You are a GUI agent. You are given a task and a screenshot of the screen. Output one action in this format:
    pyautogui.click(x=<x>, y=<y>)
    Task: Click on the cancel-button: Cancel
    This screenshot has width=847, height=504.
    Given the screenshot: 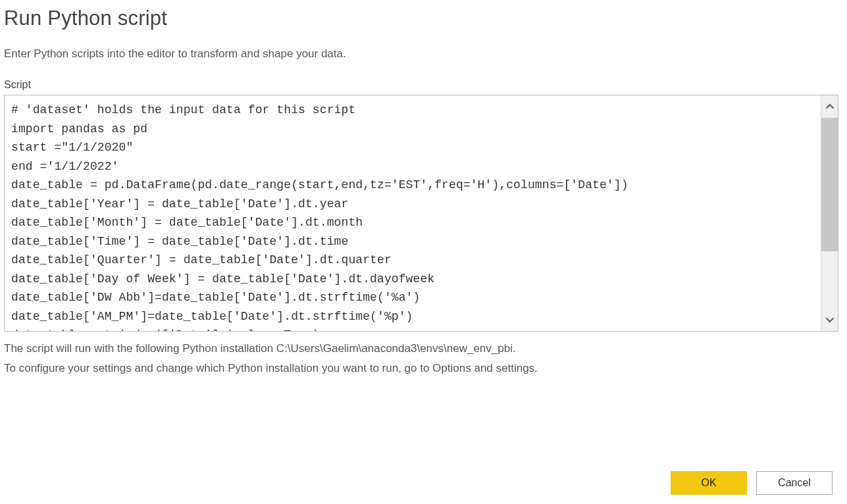 What is the action you would take?
    pyautogui.click(x=794, y=483)
    